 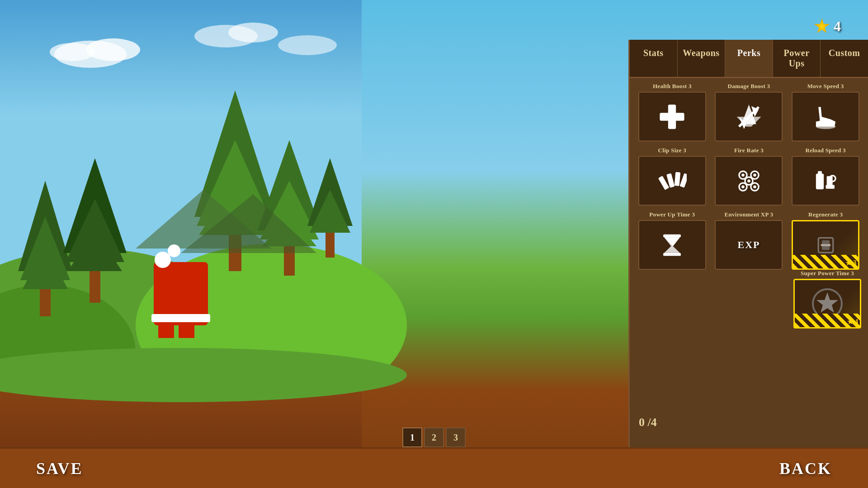 What do you see at coordinates (749, 215) in the screenshot?
I see `perk-env-xp-label: Environment XP 3` at bounding box center [749, 215].